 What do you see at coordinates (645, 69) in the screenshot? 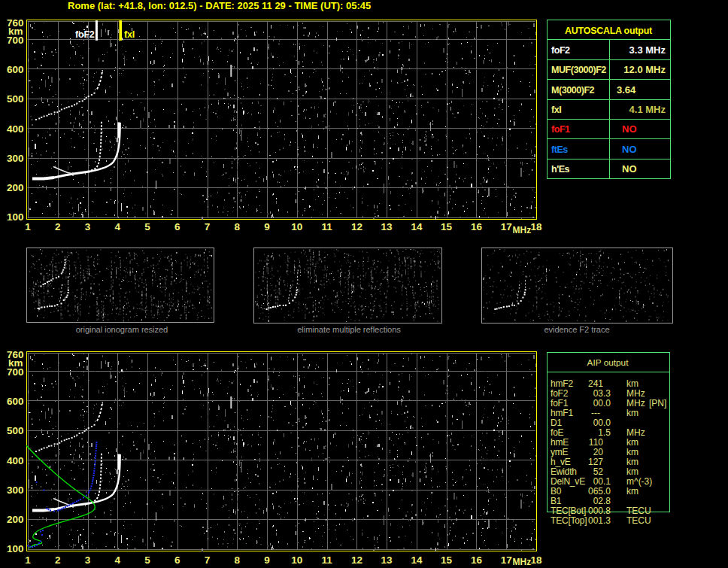
I see `svg-text: 12.0 MHz` at bounding box center [645, 69].